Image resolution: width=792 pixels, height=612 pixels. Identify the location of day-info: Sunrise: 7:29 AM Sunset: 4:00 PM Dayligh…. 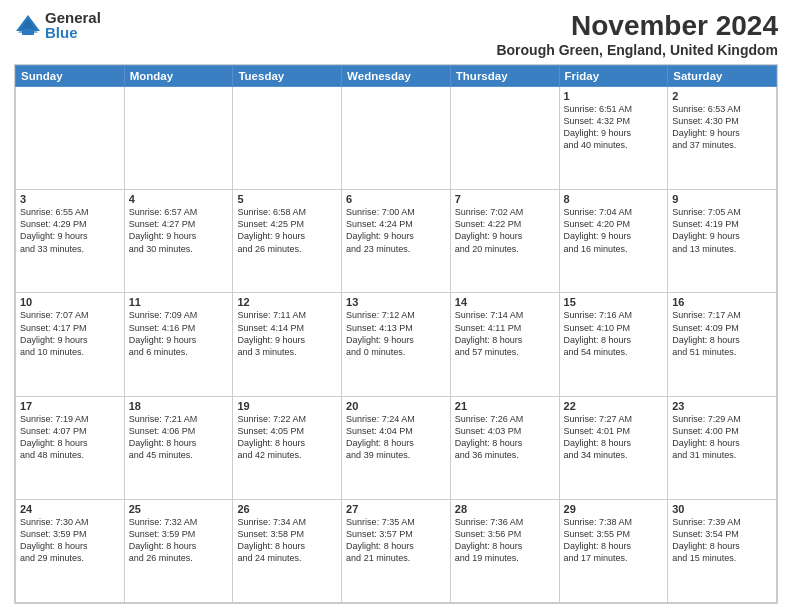
(722, 438).